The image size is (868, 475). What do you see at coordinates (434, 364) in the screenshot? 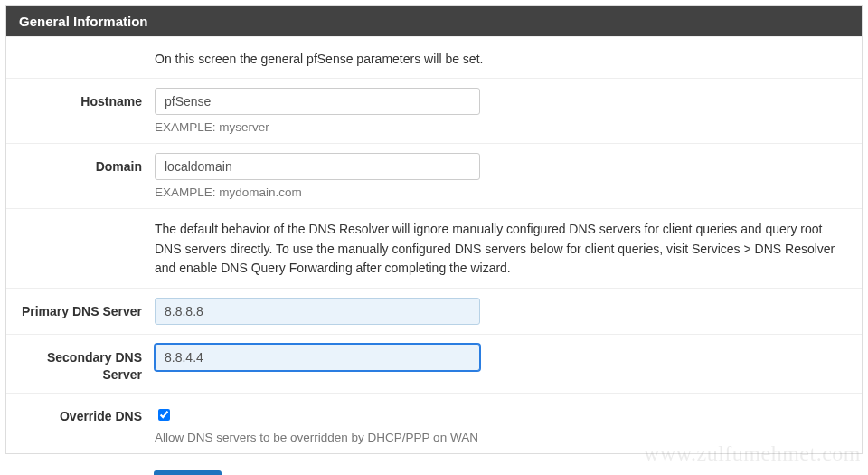
I see `secondary-dns-row: Secondary DNS Server` at bounding box center [434, 364].